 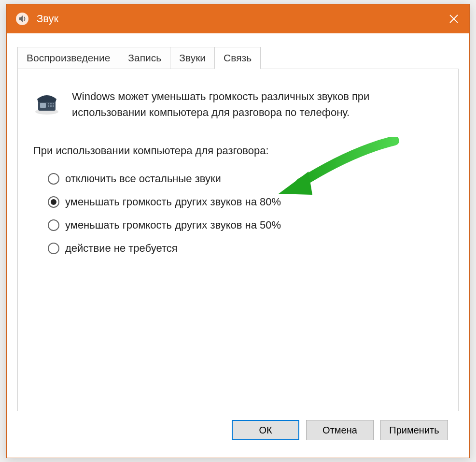 I want to click on window-title: Звук, so click(x=238, y=19).